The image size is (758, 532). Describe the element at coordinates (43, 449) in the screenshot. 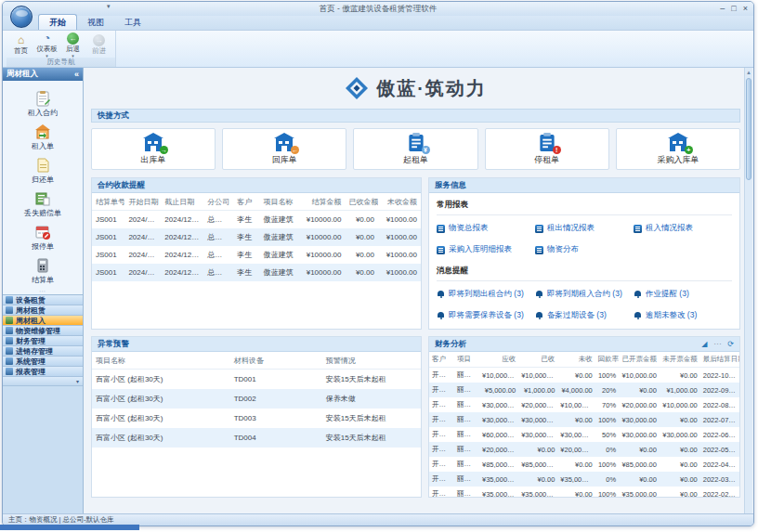

I see `sidebar-filler` at that location.